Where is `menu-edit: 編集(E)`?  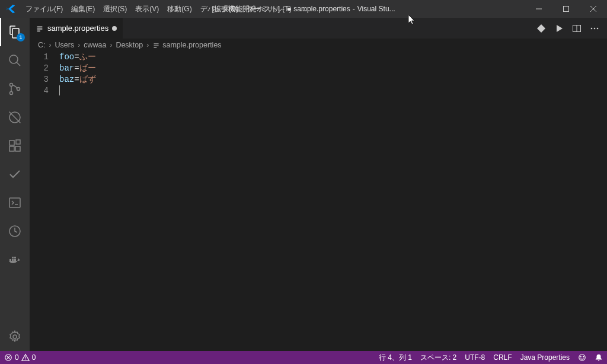
menu-edit: 編集(E) is located at coordinates (83, 9).